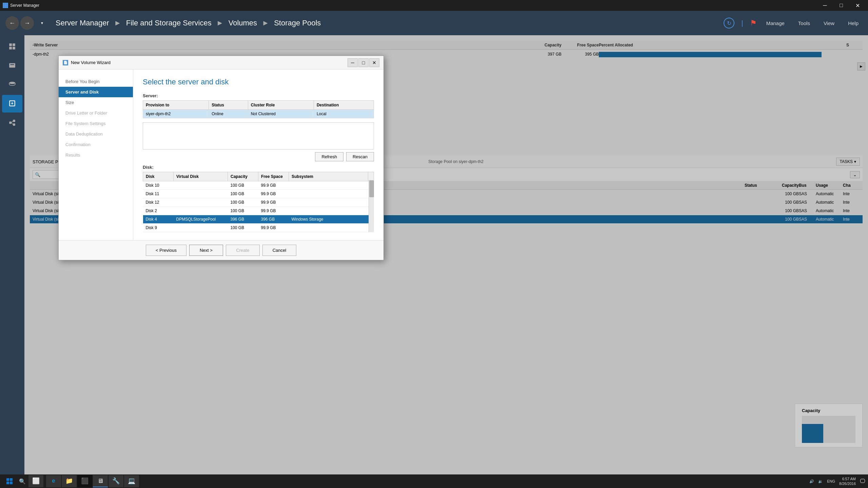 Image resolution: width=868 pixels, height=488 pixels. I want to click on manage-button: Manage, so click(775, 23).